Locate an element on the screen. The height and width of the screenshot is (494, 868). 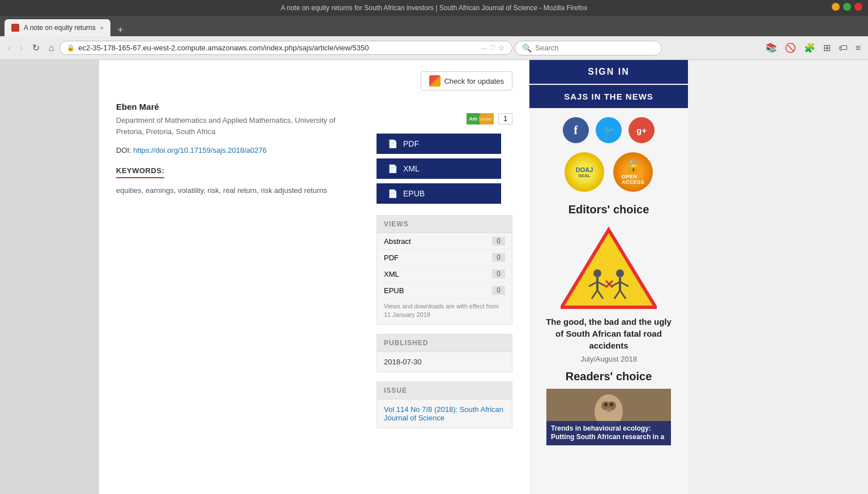
xml-stat-label: XML is located at coordinates (392, 274).